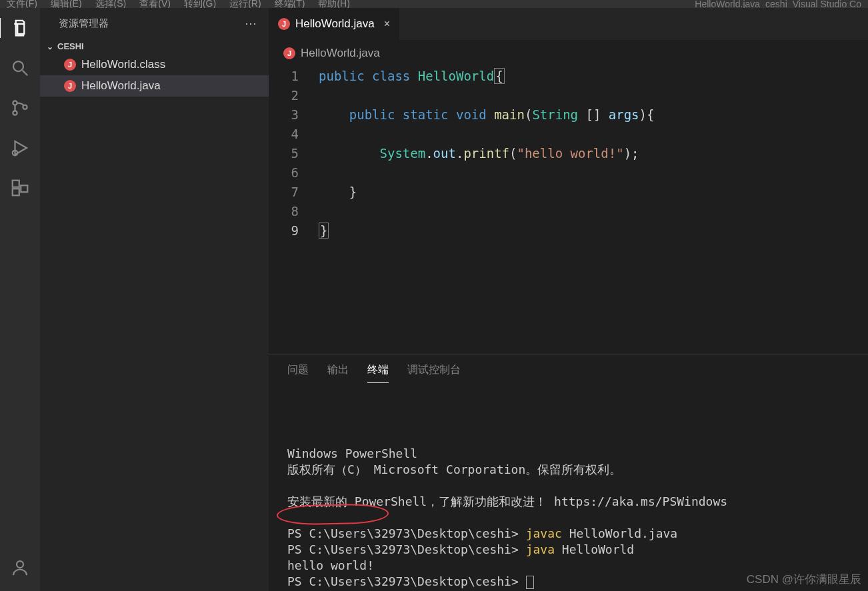 The image size is (868, 591). Describe the element at coordinates (568, 53) in the screenshot. I see `breadcrumb: J HelloWorld.java` at that location.